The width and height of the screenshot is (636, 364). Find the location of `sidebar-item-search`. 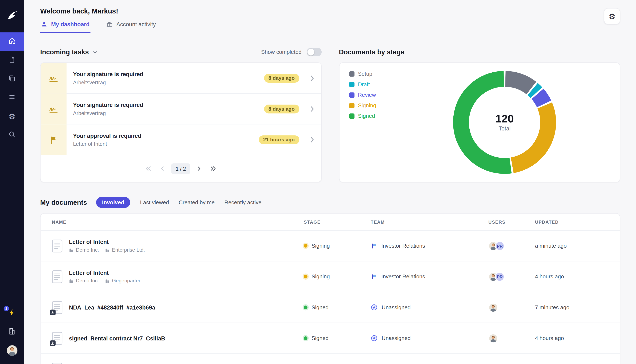

sidebar-item-search is located at coordinates (12, 135).